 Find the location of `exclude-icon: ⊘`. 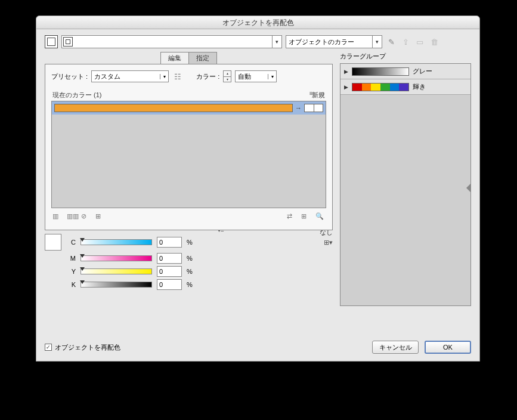

exclude-icon: ⊘ is located at coordinates (86, 216).